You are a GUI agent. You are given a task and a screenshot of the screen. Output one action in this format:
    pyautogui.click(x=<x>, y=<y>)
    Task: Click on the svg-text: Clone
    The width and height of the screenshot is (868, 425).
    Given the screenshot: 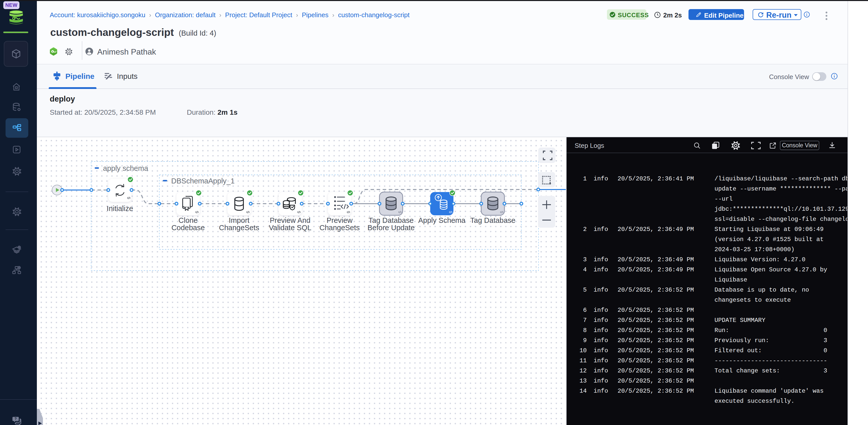 What is the action you would take?
    pyautogui.click(x=188, y=220)
    